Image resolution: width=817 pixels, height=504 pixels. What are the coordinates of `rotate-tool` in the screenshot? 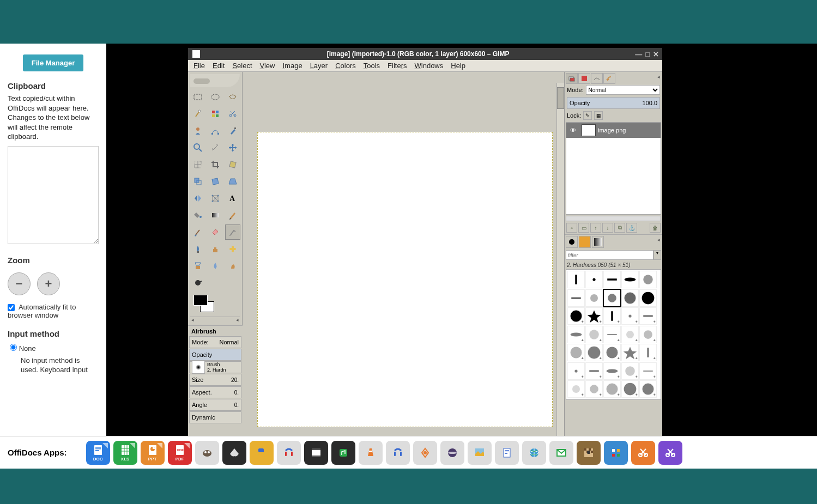 It's located at (233, 165).